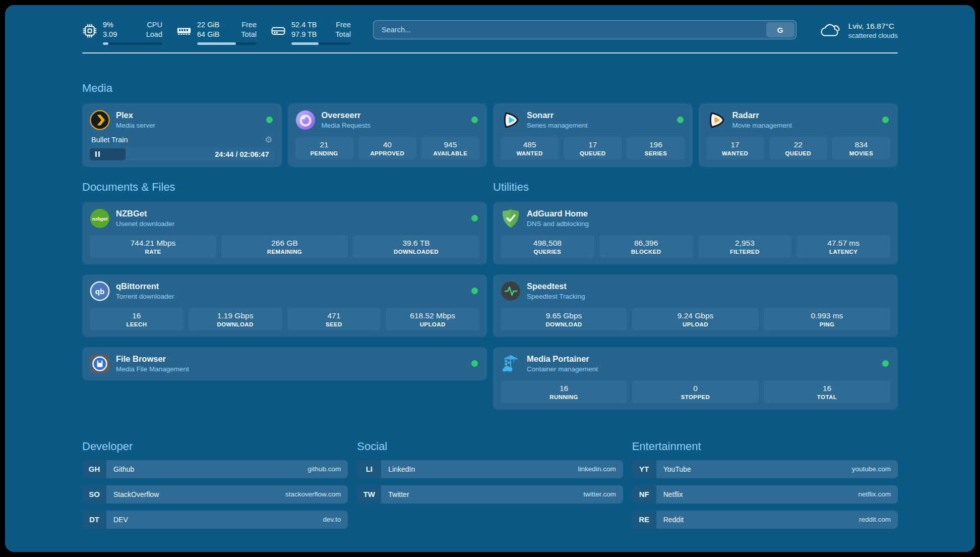 This screenshot has width=980, height=557. What do you see at coordinates (215, 447) in the screenshot?
I see `section-title-developer: Developer` at bounding box center [215, 447].